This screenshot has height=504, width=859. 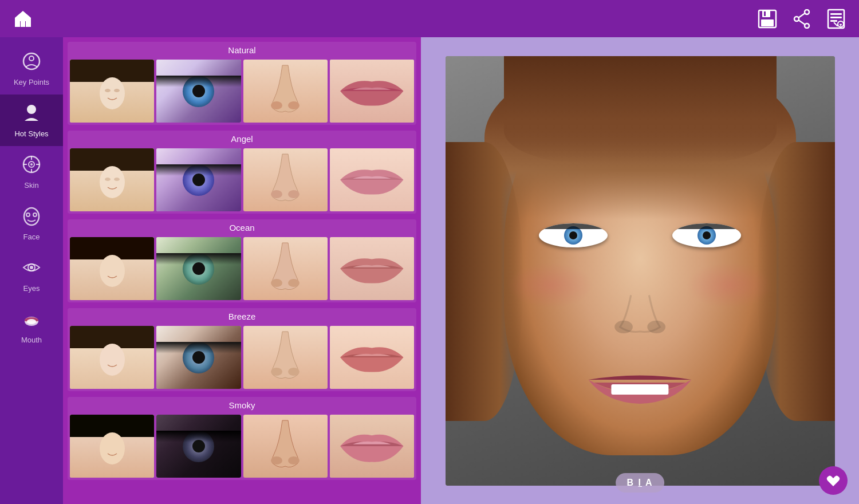 What do you see at coordinates (112, 269) in the screenshot?
I see `style-thumb-face-ocean` at bounding box center [112, 269].